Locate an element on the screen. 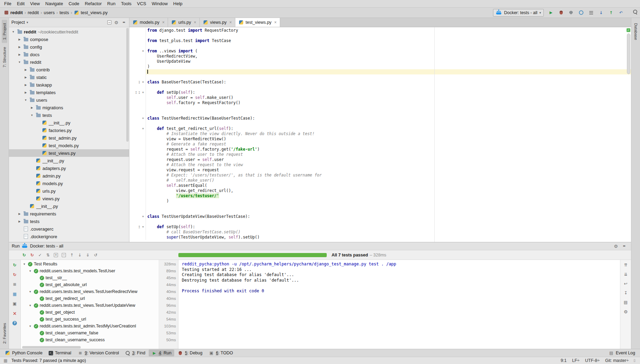 The height and width of the screenshot is (364, 640). stripe-tab-database: Database is located at coordinates (636, 32).